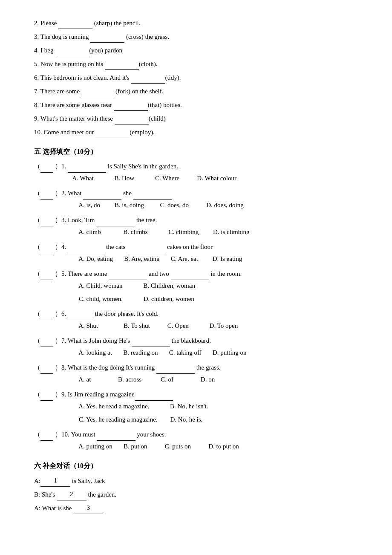 The image size is (392, 555). Describe the element at coordinates (112, 132) in the screenshot. I see `q10-blank` at that location.